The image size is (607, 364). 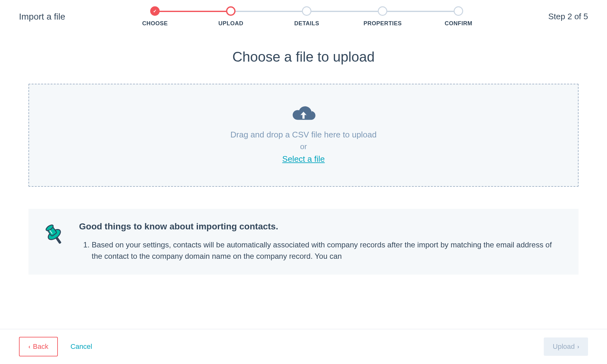 What do you see at coordinates (304, 57) in the screenshot?
I see `main-heading: Choose a file to upload` at bounding box center [304, 57].